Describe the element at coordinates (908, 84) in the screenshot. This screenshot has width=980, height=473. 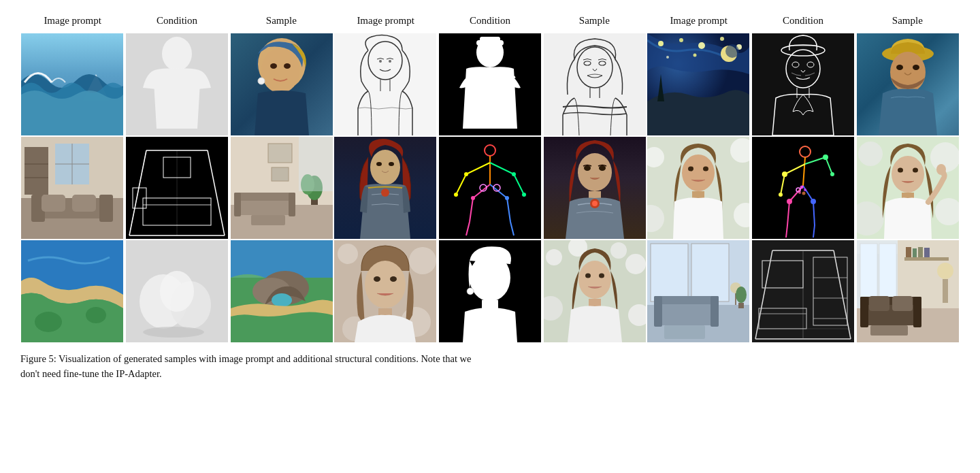
I see `image-cell-man-hat` at that location.